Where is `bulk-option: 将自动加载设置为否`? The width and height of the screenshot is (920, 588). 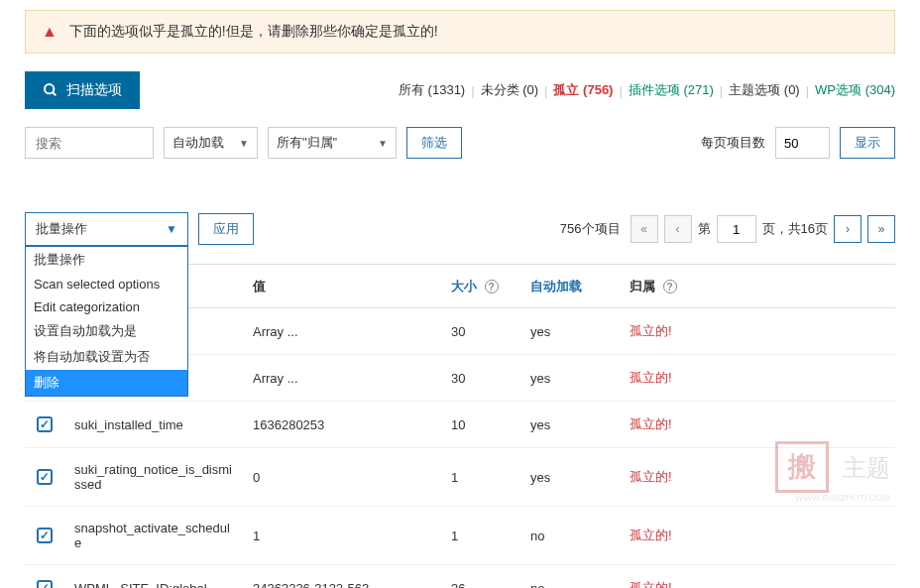 bulk-option: 将自动加载设置为否 is located at coordinates (107, 357).